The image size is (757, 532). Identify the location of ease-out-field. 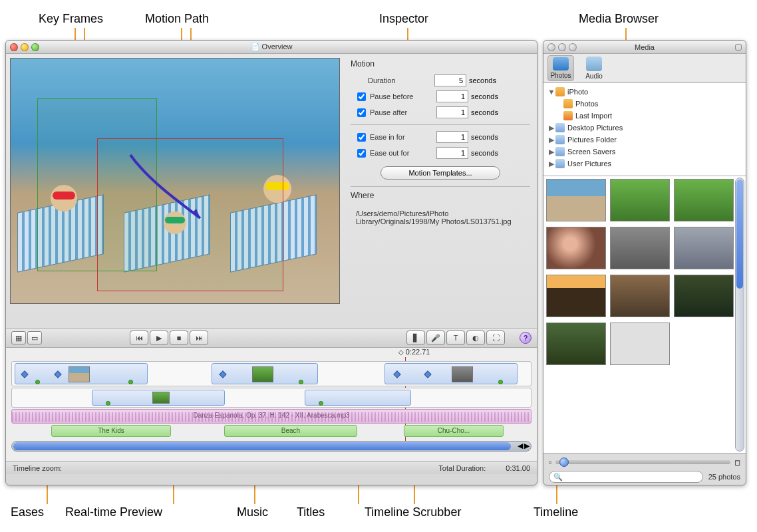
(452, 153).